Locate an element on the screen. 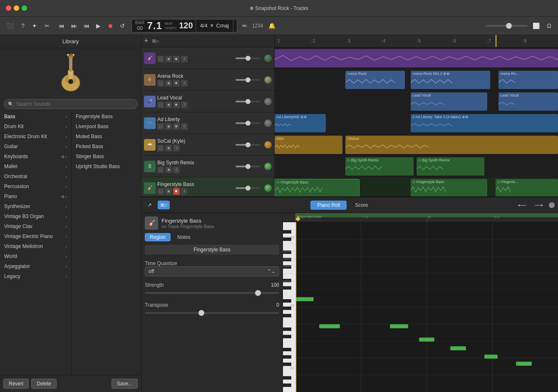 This screenshot has height=392, width=558. pan-knob-fingerstyle is located at coordinates (268, 188).